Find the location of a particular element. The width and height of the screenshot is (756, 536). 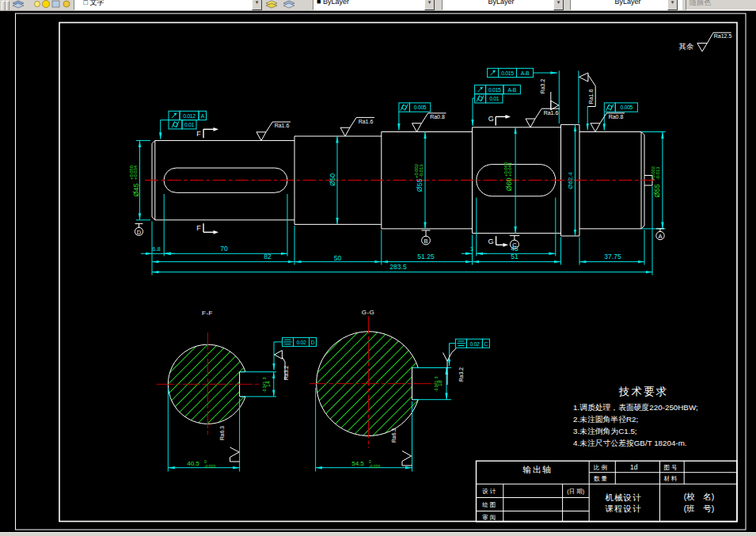

svg-text: 材 料 is located at coordinates (671, 478).